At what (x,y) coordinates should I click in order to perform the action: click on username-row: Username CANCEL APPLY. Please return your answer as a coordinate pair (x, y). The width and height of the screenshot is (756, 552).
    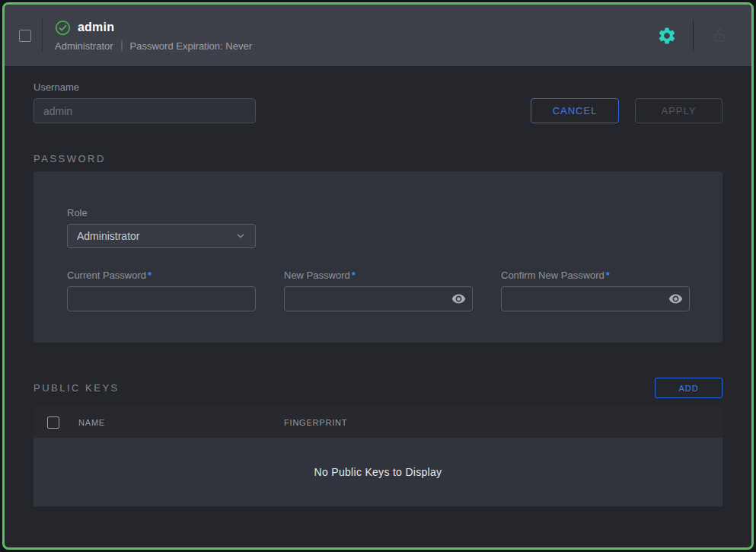
    Looking at the image, I should click on (378, 102).